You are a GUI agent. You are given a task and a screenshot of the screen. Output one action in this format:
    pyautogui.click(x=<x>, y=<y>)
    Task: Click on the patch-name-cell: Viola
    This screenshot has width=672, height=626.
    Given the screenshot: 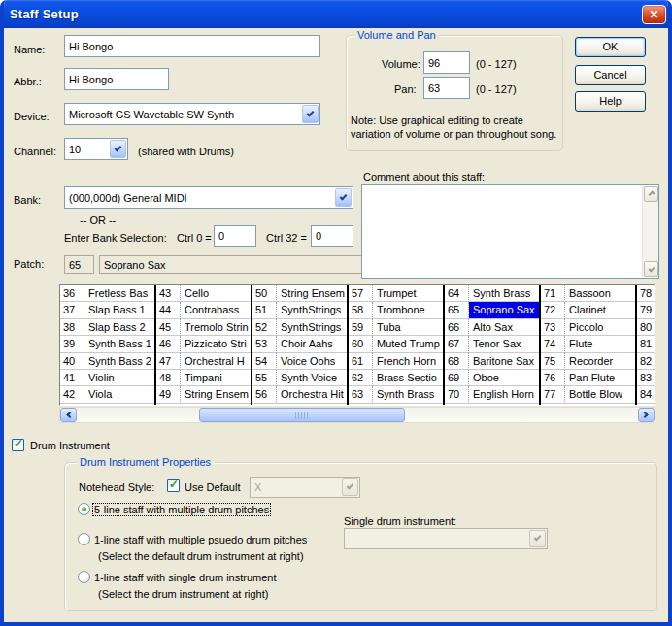 What is the action you would take?
    pyautogui.click(x=119, y=394)
    